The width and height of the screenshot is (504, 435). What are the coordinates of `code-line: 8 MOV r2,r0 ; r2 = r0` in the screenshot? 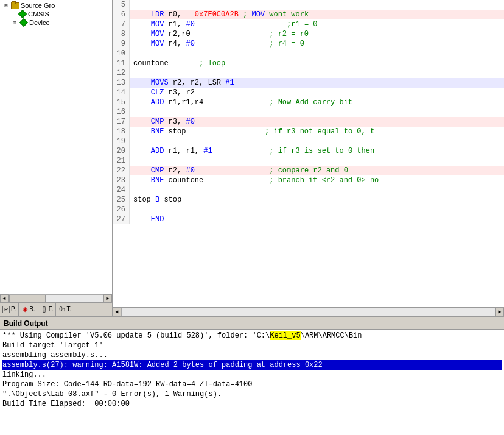 It's located at (308, 34).